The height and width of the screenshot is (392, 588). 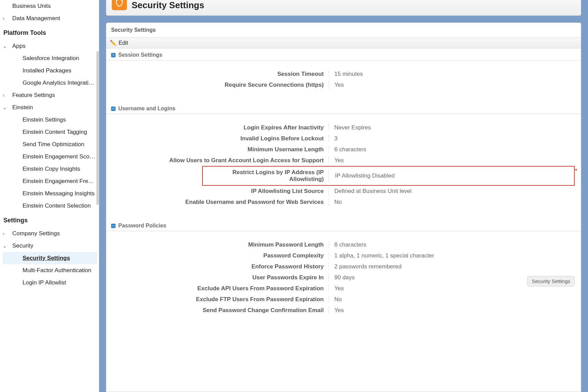 I want to click on page-header: Security Settings, so click(x=344, y=8).